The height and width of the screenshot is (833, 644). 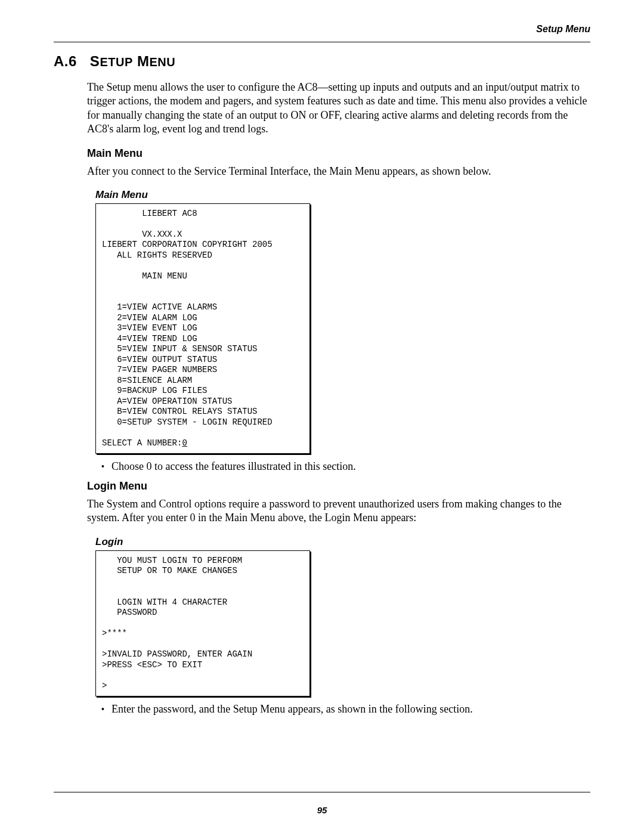 I want to click on bottom-rule, so click(x=322, y=792).